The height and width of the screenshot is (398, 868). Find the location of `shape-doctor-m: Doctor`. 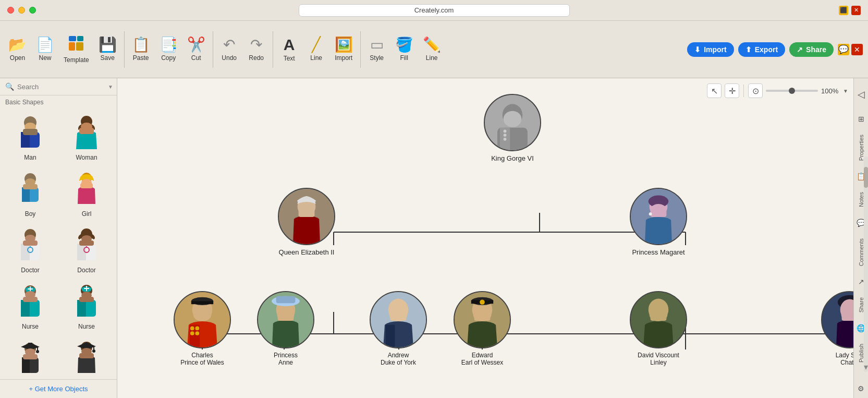

shape-doctor-m: Doctor is located at coordinates (30, 251).